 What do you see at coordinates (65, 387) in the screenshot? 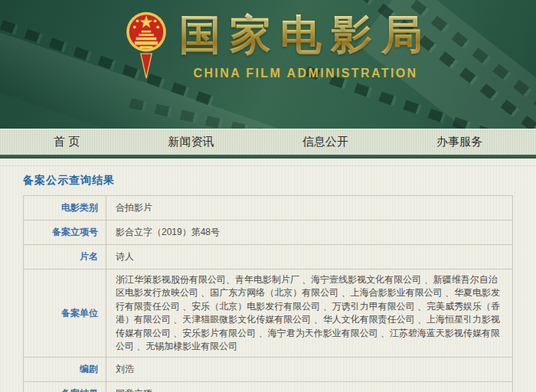
I see `row-label-filing-result: 备案结果` at bounding box center [65, 387].